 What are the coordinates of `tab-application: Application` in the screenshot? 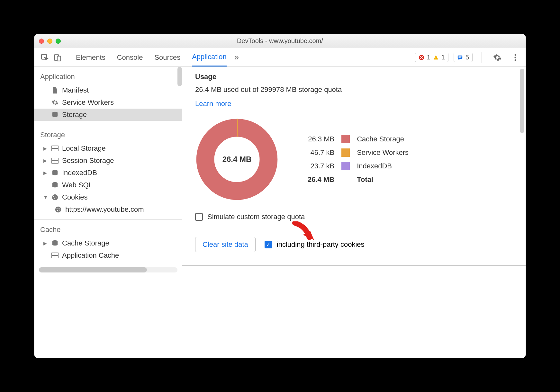 It's located at (209, 57).